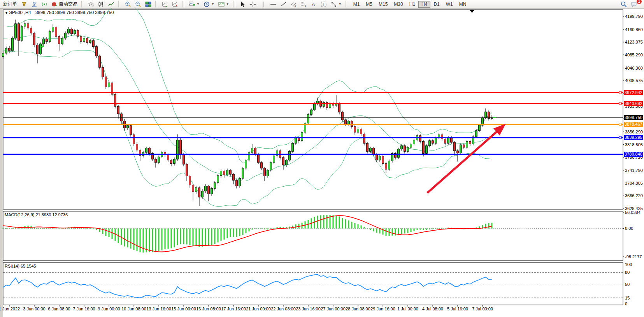 The width and height of the screenshot is (644, 317). What do you see at coordinates (263, 4) in the screenshot?
I see `vertical-line-button` at bounding box center [263, 4].